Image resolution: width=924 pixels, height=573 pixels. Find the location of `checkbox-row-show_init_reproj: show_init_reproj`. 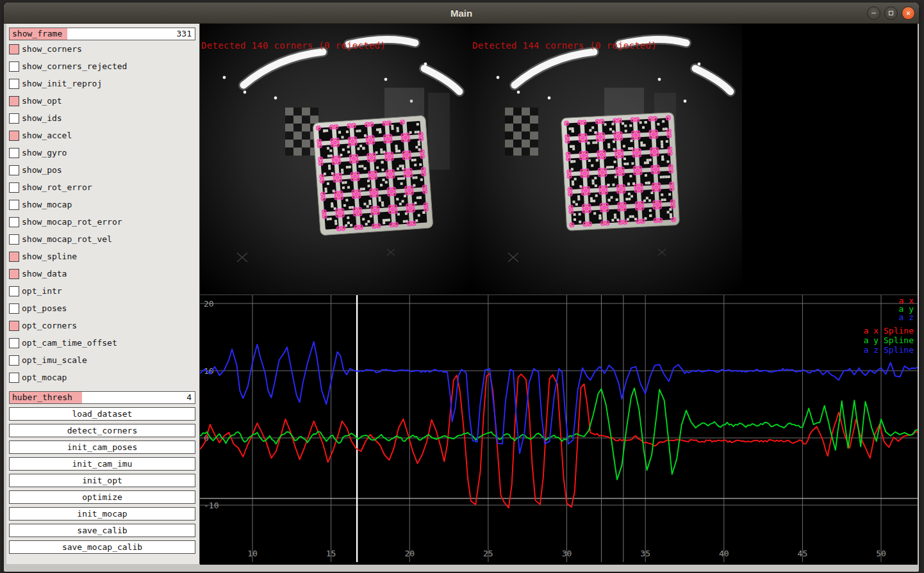

checkbox-row-show_init_reproj: show_init_reproj is located at coordinates (103, 83).